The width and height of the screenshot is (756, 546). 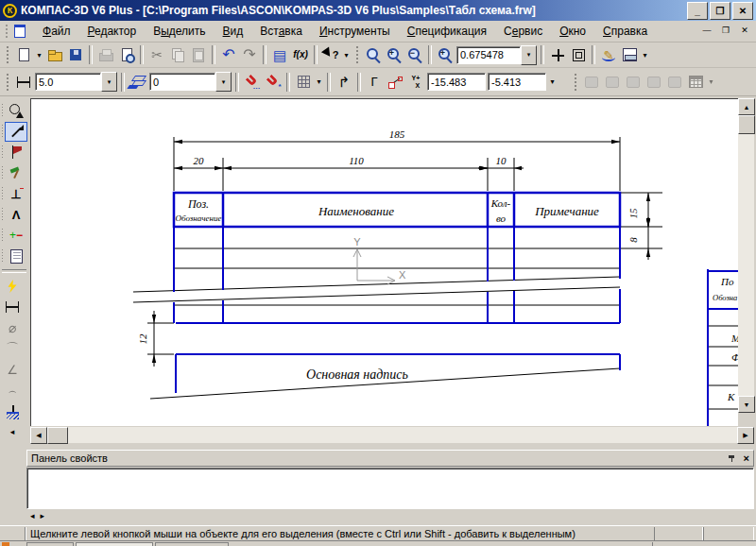 What do you see at coordinates (747, 404) in the screenshot?
I see `scroll-down-button: ▼` at bounding box center [747, 404].